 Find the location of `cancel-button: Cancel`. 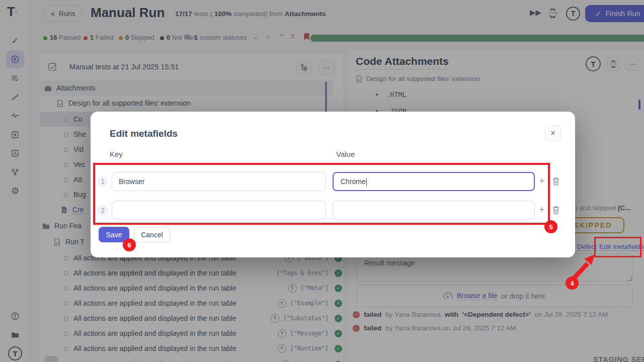

cancel-button: Cancel is located at coordinates (152, 234).